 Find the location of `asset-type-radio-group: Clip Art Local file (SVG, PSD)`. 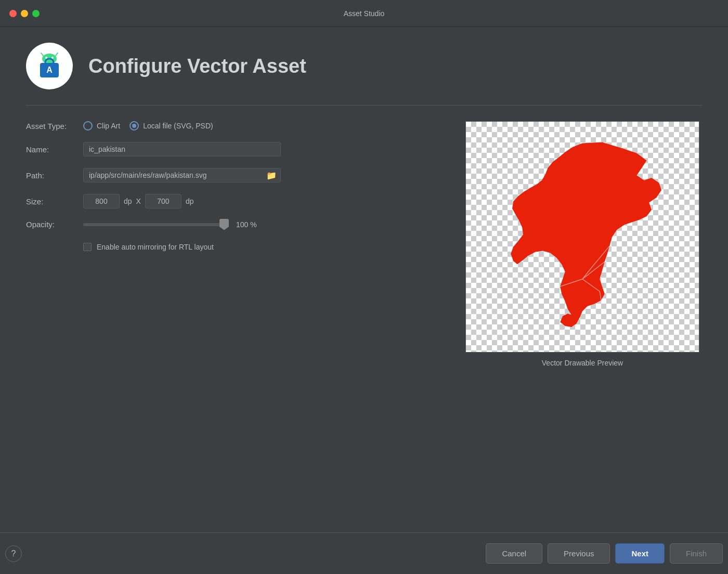

asset-type-radio-group: Clip Art Local file (SVG, PSD) is located at coordinates (148, 126).